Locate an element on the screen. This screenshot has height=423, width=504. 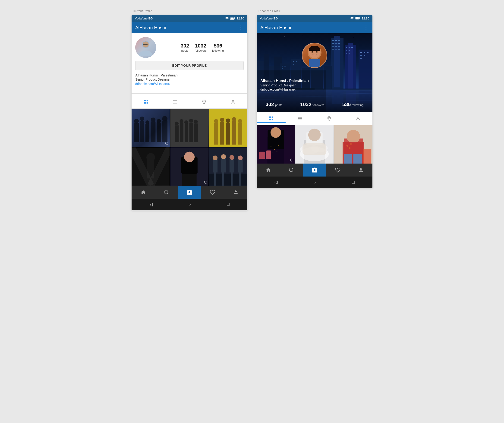
nav-search is located at coordinates (166, 192).